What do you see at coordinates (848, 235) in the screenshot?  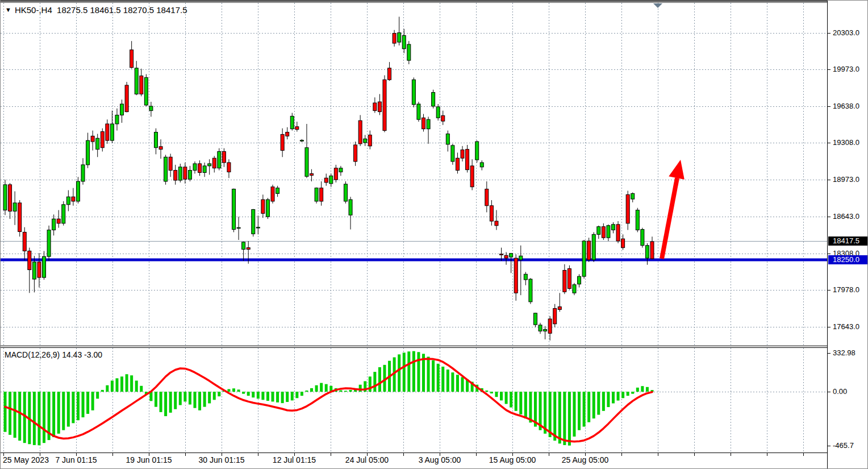 I see `price-axis: 20303.019973.019638.019308.018973.018643…` at bounding box center [848, 235].